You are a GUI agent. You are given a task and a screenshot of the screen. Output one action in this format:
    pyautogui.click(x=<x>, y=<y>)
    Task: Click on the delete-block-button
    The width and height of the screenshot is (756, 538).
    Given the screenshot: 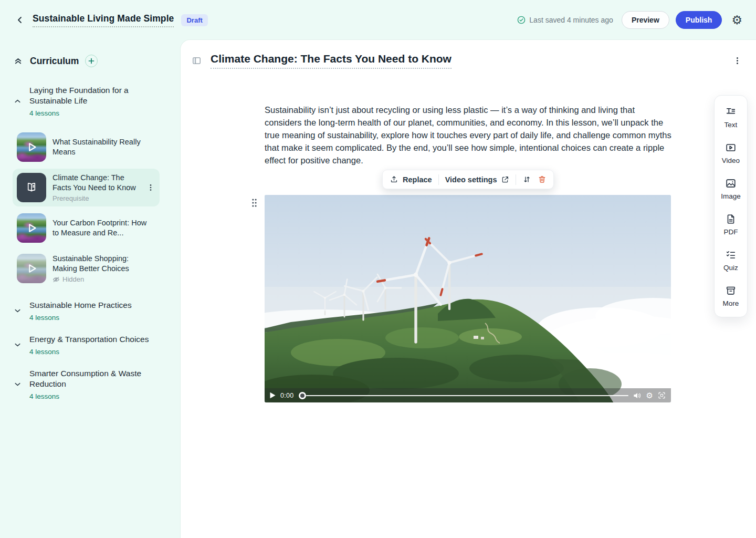 What is the action you would take?
    pyautogui.click(x=542, y=180)
    